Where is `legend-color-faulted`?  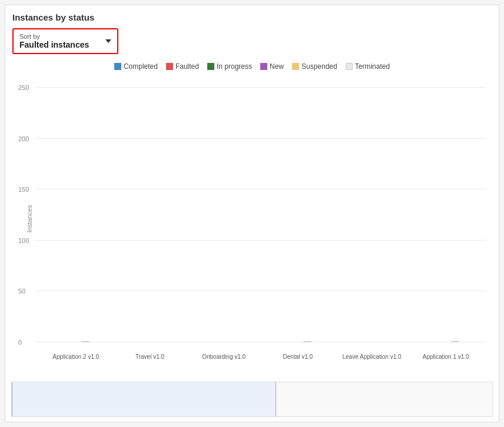
legend-color-faulted is located at coordinates (170, 66).